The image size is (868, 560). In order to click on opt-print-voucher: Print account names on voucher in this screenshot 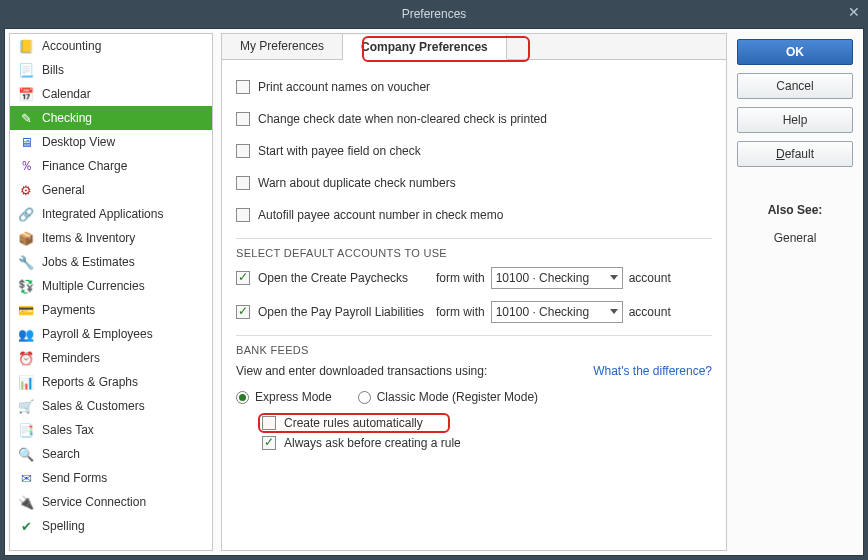, I will do `click(474, 87)`.